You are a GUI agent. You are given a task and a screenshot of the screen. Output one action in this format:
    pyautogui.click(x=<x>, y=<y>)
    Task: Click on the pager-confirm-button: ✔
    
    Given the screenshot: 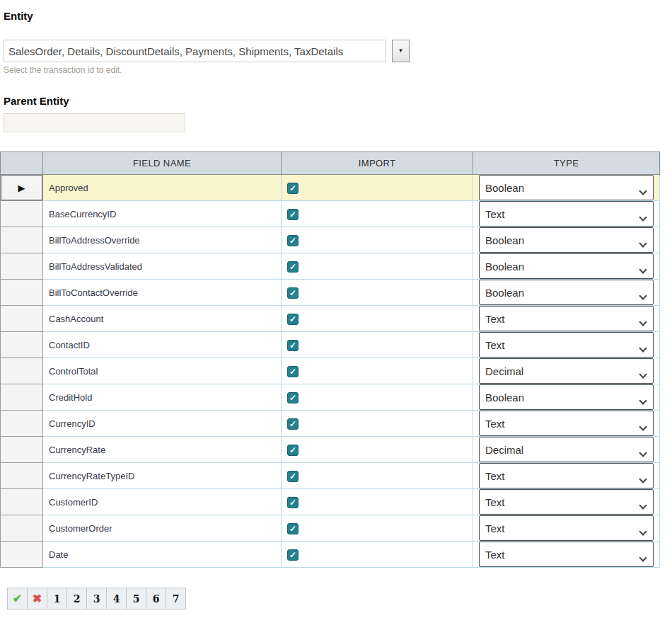 What is the action you would take?
    pyautogui.click(x=17, y=599)
    